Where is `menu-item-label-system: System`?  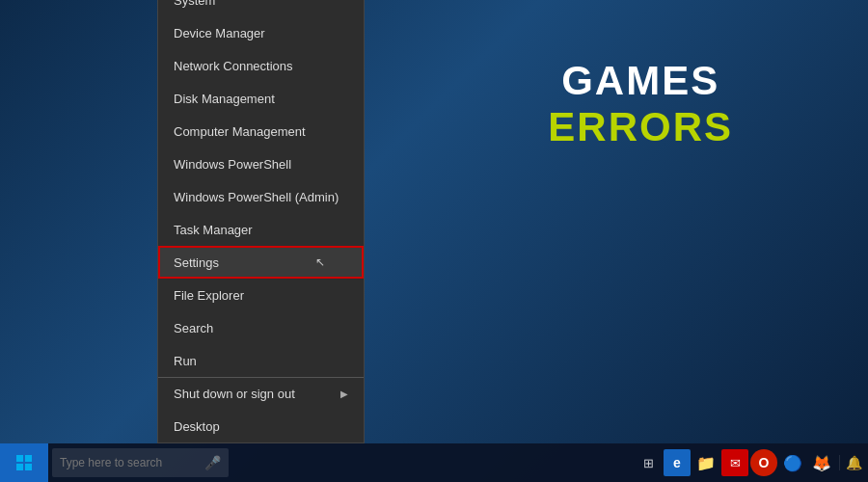
menu-item-label-system: System is located at coordinates (195, 4).